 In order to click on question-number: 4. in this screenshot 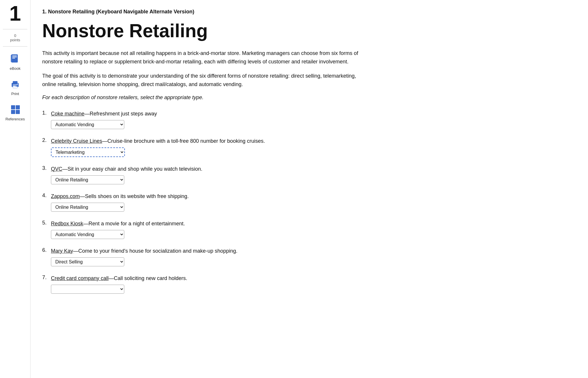, I will do `click(47, 195)`.